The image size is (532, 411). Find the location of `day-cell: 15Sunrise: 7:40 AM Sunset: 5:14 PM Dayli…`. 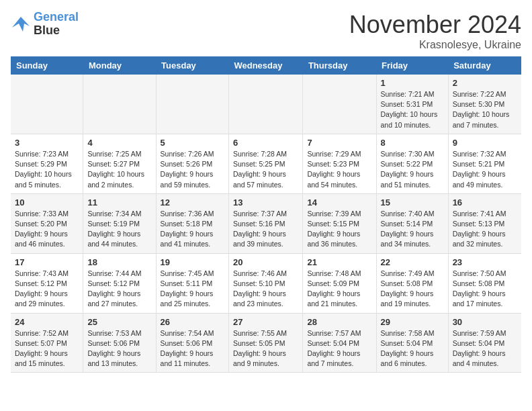

day-cell: 15Sunrise: 7:40 AM Sunset: 5:14 PM Dayli… is located at coordinates (412, 223).